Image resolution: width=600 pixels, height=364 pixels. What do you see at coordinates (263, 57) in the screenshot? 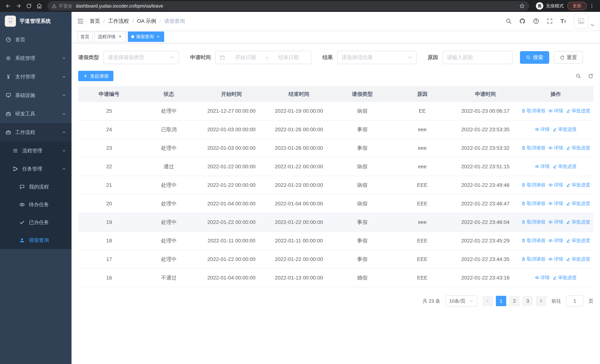
I see `apply-time-range-picker: 开始日期 - 结束日期` at bounding box center [263, 57].